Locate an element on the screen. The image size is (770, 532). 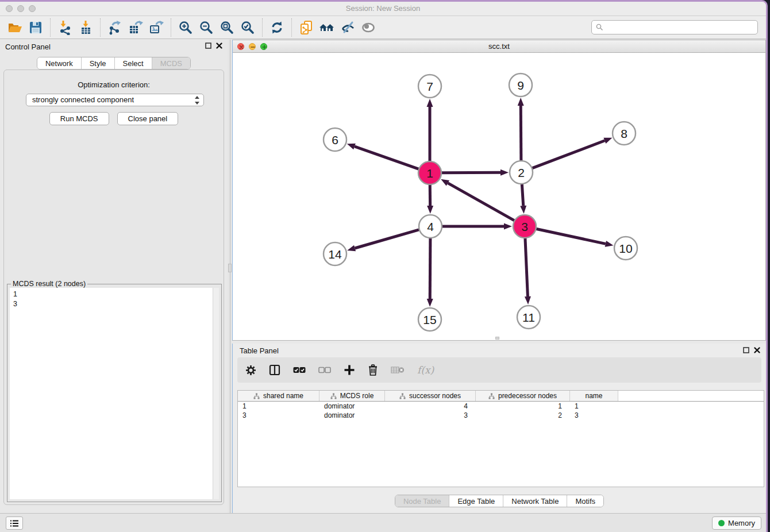
splitter-grip is located at coordinates (230, 268).